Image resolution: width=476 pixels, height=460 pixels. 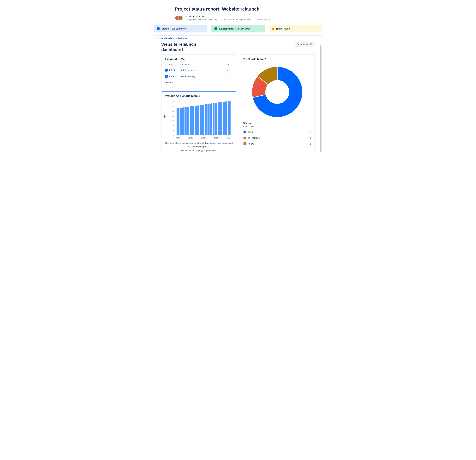 I want to click on risks-card: Risks: None, so click(x=295, y=28).